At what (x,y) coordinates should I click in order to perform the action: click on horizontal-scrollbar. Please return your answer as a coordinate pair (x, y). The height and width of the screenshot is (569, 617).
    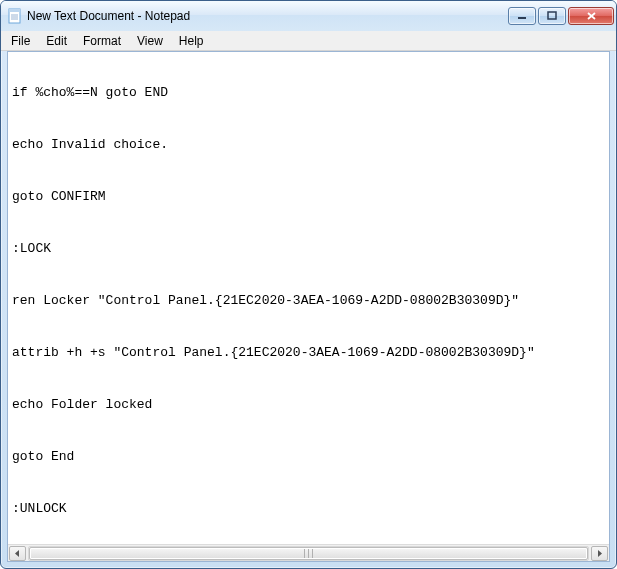
    Looking at the image, I should click on (308, 552).